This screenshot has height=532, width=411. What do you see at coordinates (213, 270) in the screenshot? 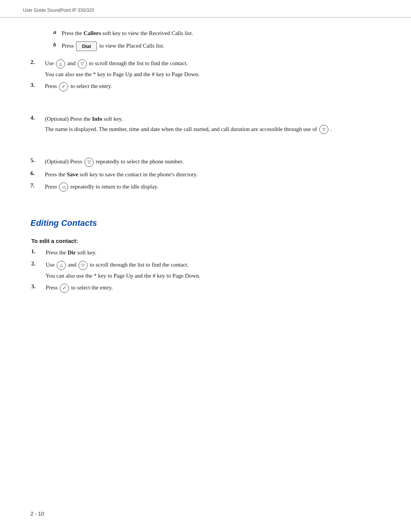
I see `ec-step-2-content: Use and to scroll through the list to fi…` at bounding box center [213, 270].